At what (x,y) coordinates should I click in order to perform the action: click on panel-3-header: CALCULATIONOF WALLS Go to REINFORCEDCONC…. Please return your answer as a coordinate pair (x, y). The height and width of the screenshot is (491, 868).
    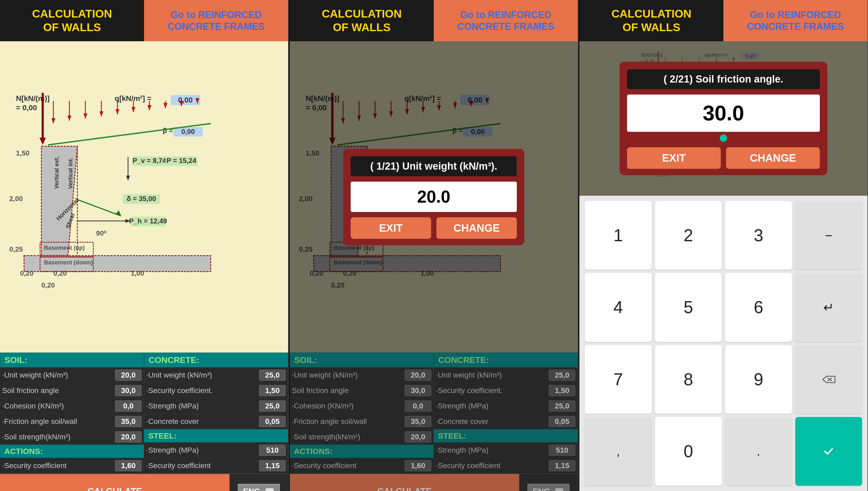
    Looking at the image, I should click on (723, 21).